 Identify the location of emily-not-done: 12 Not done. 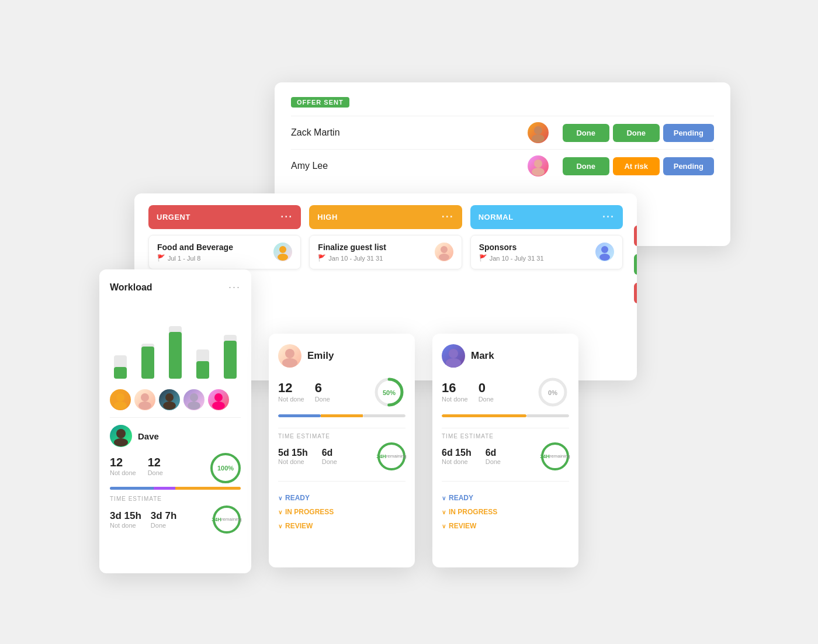
(291, 392).